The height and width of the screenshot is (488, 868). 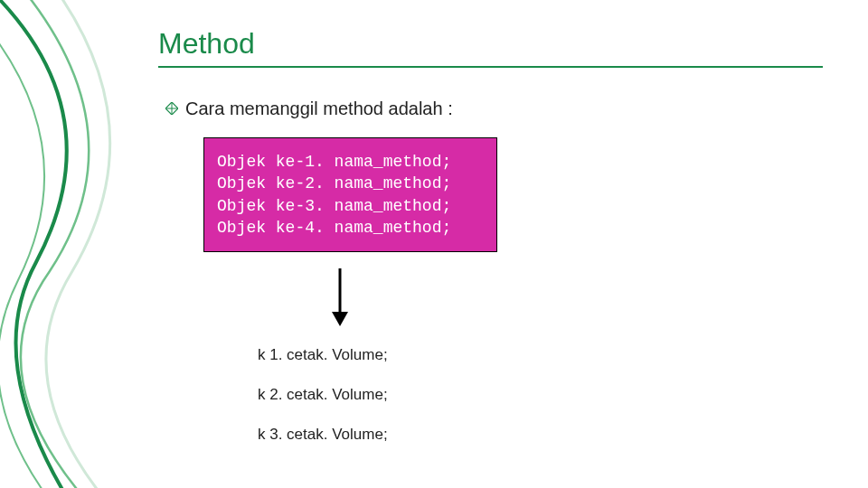 I want to click on example-line: k 3. cetak. Volume;, so click(x=542, y=435).